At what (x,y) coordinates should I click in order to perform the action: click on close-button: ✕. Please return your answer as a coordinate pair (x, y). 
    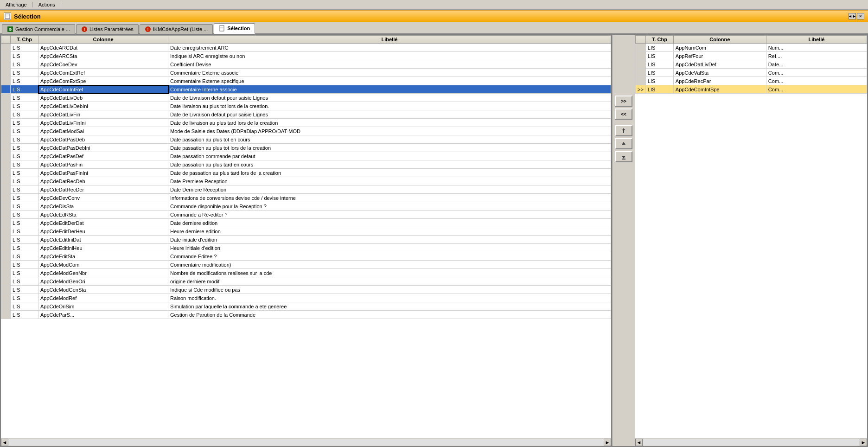
    Looking at the image, I should click on (861, 16).